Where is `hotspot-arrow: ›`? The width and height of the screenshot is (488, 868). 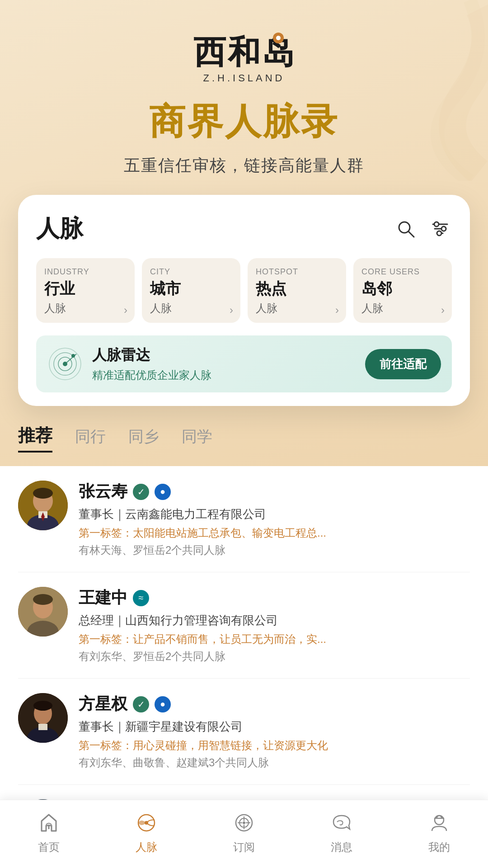
hotspot-arrow: › is located at coordinates (337, 310).